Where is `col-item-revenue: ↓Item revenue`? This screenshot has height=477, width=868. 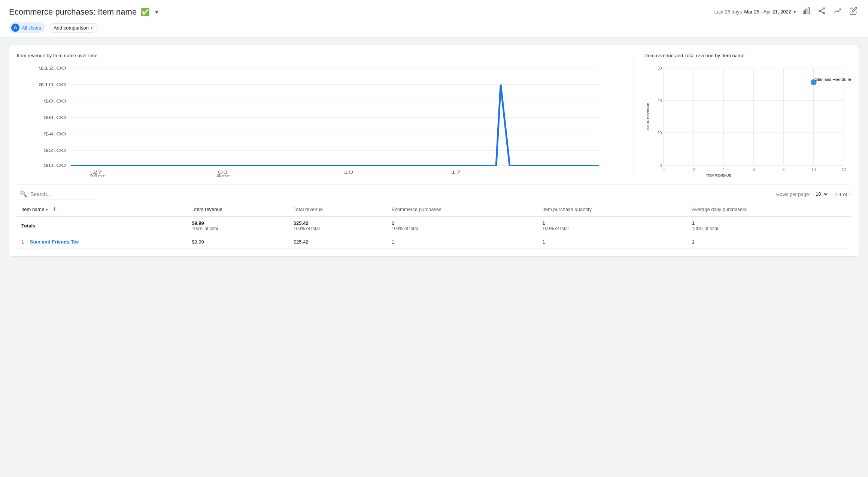 col-item-revenue: ↓Item revenue is located at coordinates (238, 210).